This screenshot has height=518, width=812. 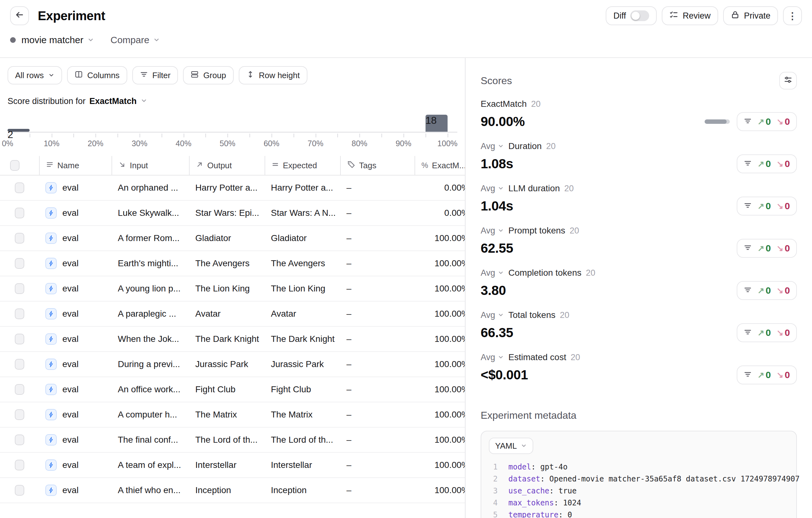 I want to click on table-row: eval A team of expl... Interstellar Inte…, so click(x=233, y=465).